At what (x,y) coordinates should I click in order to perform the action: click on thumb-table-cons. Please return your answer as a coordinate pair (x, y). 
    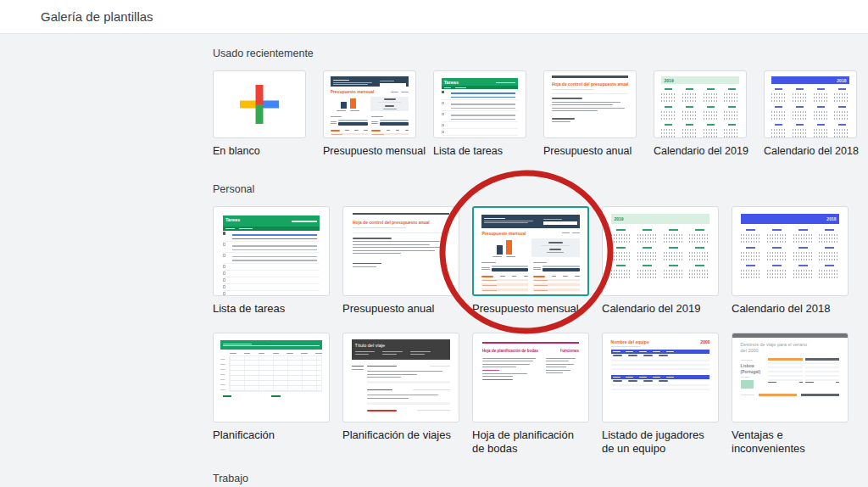
    Looking at the image, I should click on (822, 373).